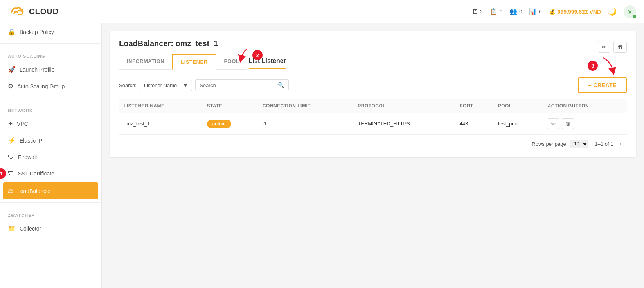  I want to click on sidebar-item-auto-scaling-group-label: Auto Scaling Group, so click(41, 86).